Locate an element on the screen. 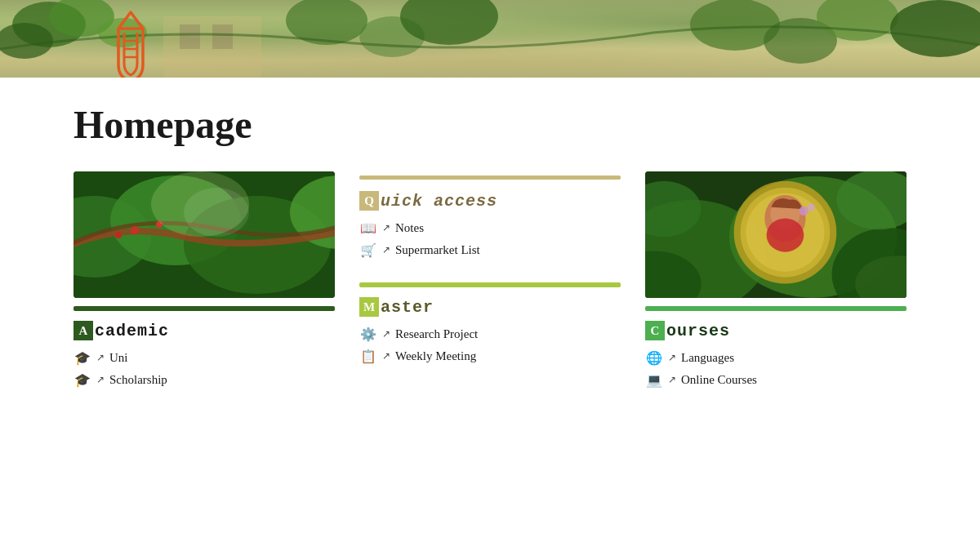 This screenshot has width=980, height=551. meeting-arrow: ↗ is located at coordinates (386, 356).